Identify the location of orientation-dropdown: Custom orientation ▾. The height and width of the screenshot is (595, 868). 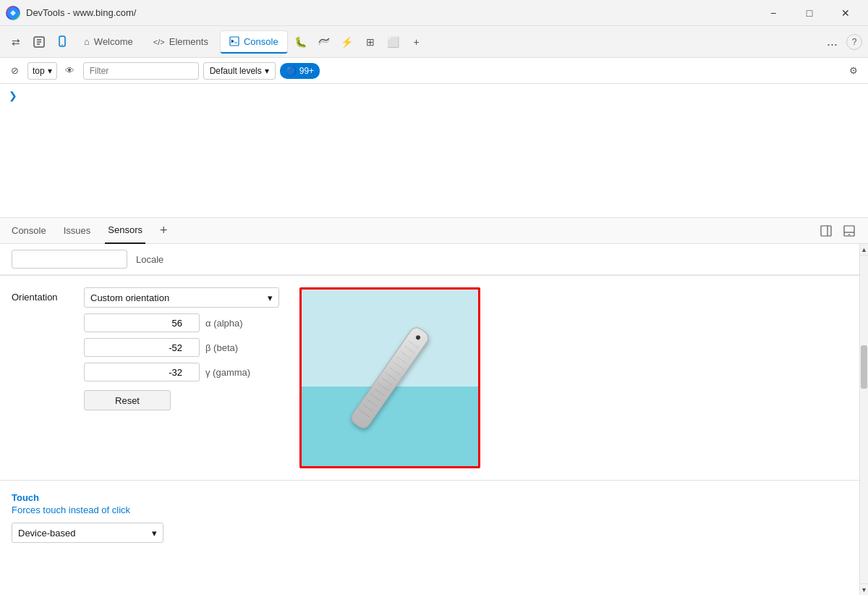
(182, 298).